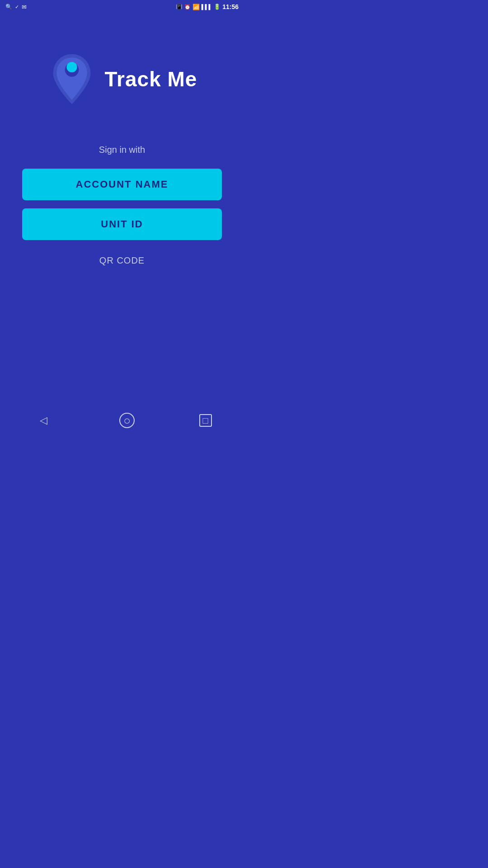 The height and width of the screenshot is (868, 488). What do you see at coordinates (9, 7) in the screenshot?
I see `search-icon: 🔍` at bounding box center [9, 7].